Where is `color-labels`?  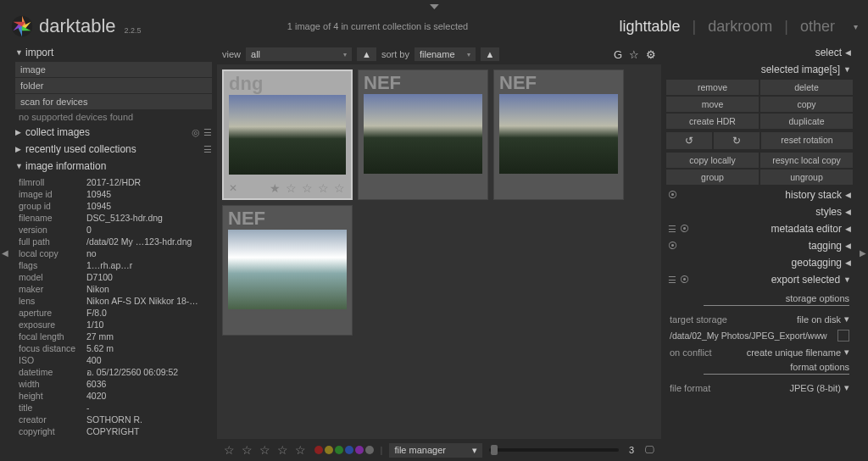
color-labels is located at coordinates (344, 450).